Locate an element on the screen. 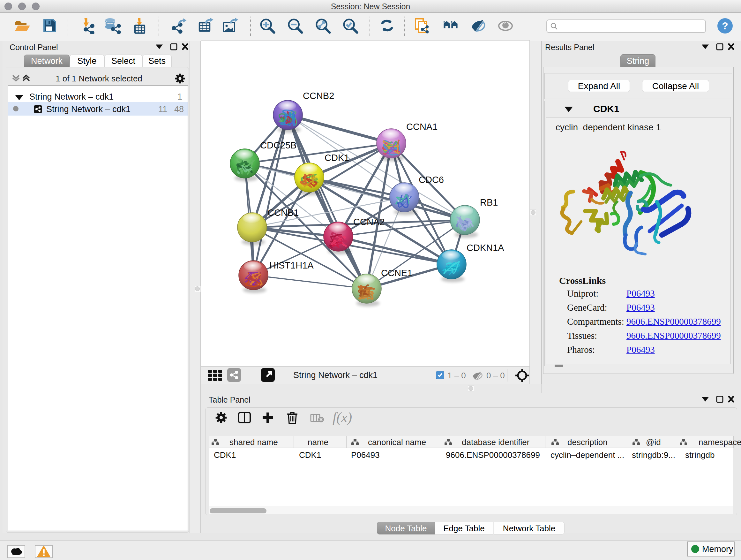  svg-text: CDKN1A is located at coordinates (485, 248).